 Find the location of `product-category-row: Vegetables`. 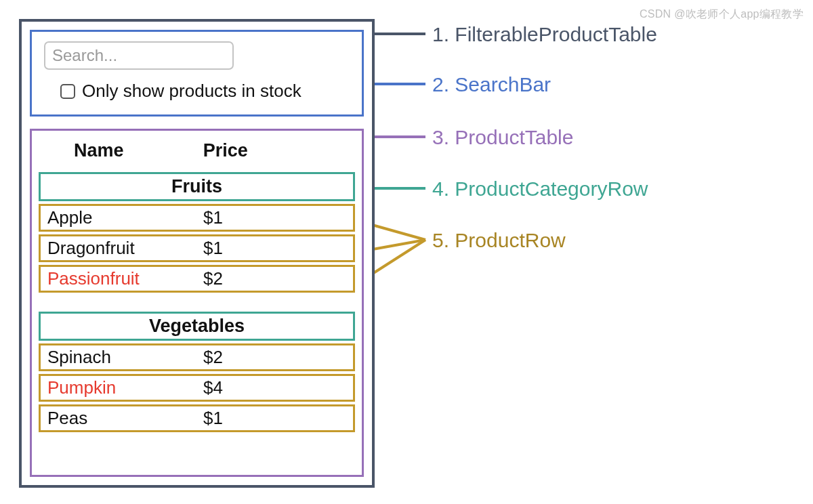

product-category-row: Vegetables is located at coordinates (196, 327).